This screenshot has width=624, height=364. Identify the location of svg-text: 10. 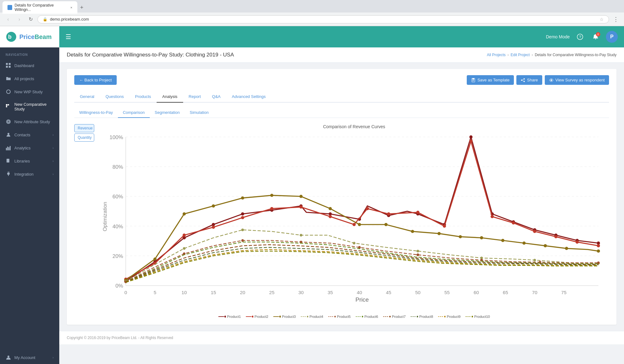
(184, 293).